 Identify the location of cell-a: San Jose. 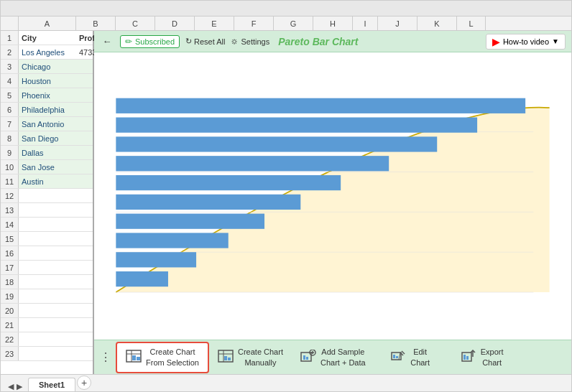
(47, 167).